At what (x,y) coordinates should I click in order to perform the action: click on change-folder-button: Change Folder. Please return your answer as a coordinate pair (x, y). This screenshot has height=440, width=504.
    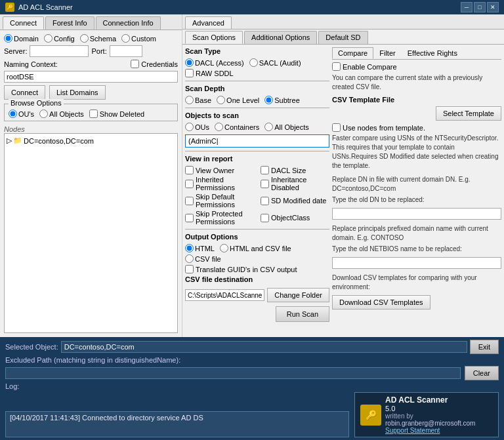
    Looking at the image, I should click on (298, 295).